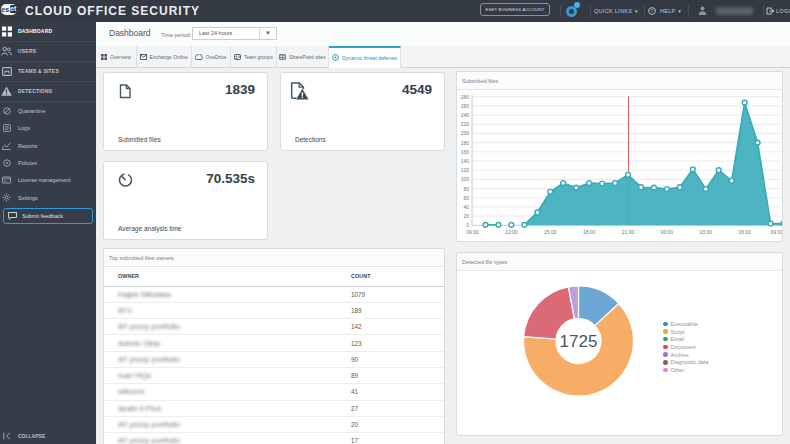 The width and height of the screenshot is (790, 444). I want to click on svg-text: 18:00, so click(590, 232).